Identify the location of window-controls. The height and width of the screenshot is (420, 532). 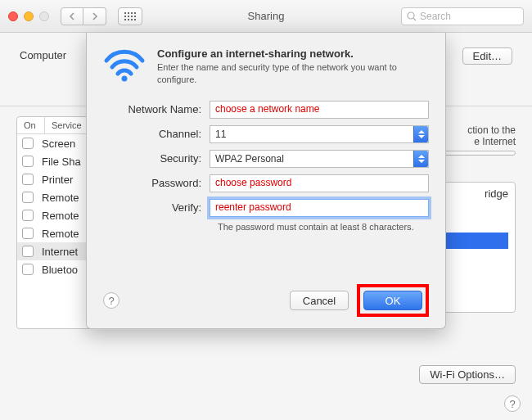
(29, 16).